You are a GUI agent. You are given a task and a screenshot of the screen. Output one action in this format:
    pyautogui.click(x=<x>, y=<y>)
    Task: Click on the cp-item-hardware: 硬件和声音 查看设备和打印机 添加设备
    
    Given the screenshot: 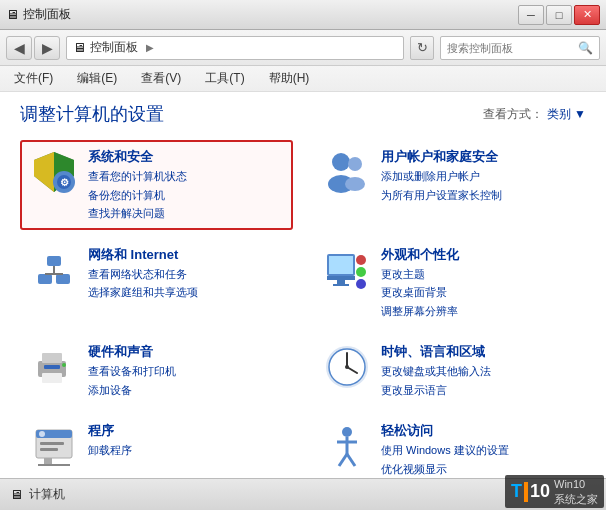 What is the action you would take?
    pyautogui.click(x=156, y=370)
    